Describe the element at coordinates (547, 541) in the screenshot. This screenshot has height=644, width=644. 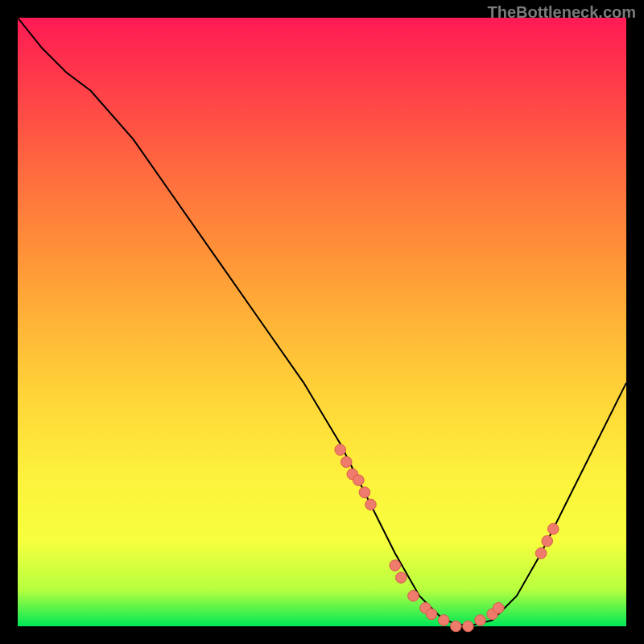
I see `points-right-cluster` at that location.